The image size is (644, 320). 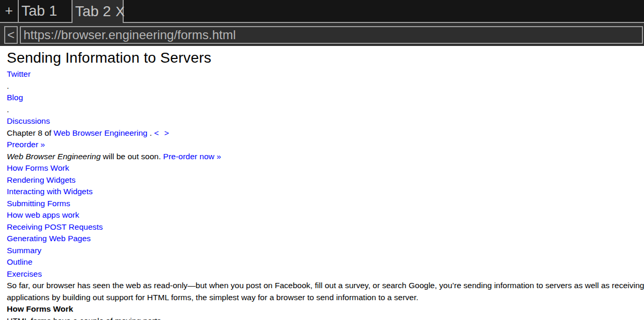 What do you see at coordinates (322, 11) in the screenshot?
I see `tab-bar: + Tab 1 Tab 2 X` at bounding box center [322, 11].